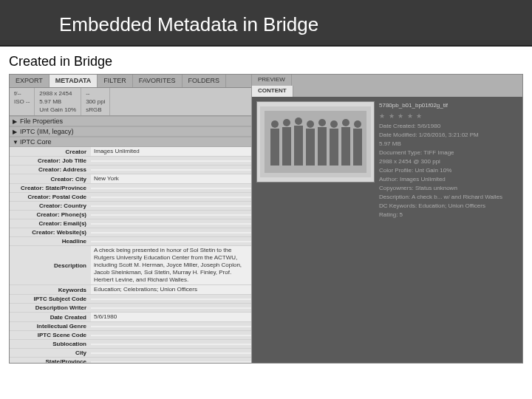 This screenshot has width=532, height=399. I want to click on label-state2: State/Province, so click(50, 361).